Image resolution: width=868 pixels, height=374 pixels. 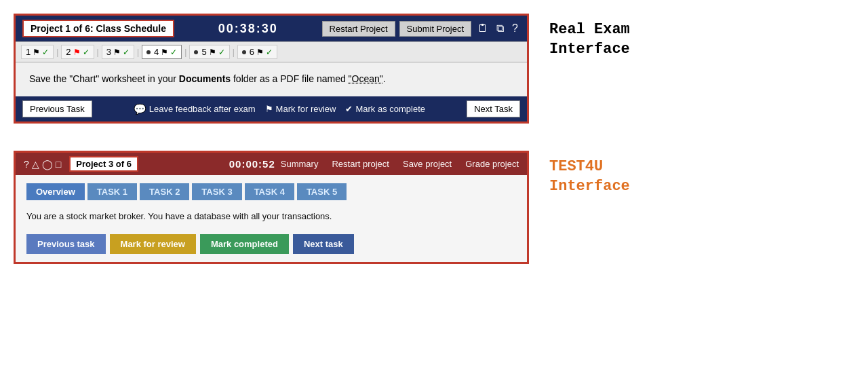 What do you see at coordinates (244, 244) in the screenshot?
I see `t4u-mark-completed-button: Mark completed` at bounding box center [244, 244].